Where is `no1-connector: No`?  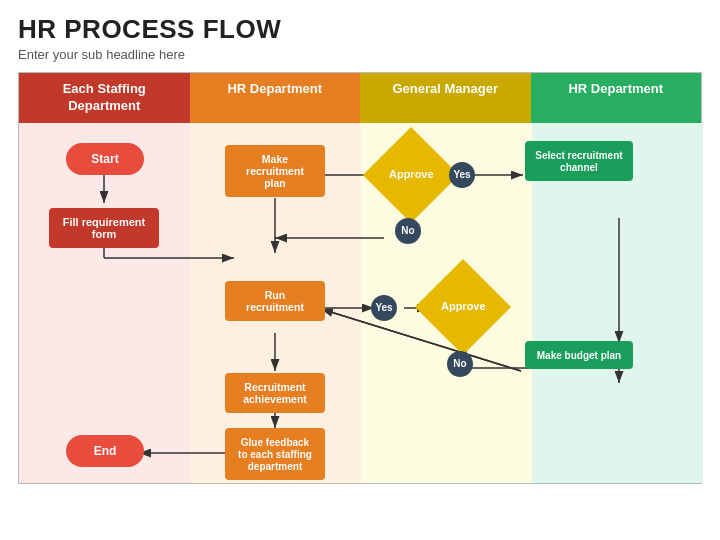 no1-connector: No is located at coordinates (408, 231).